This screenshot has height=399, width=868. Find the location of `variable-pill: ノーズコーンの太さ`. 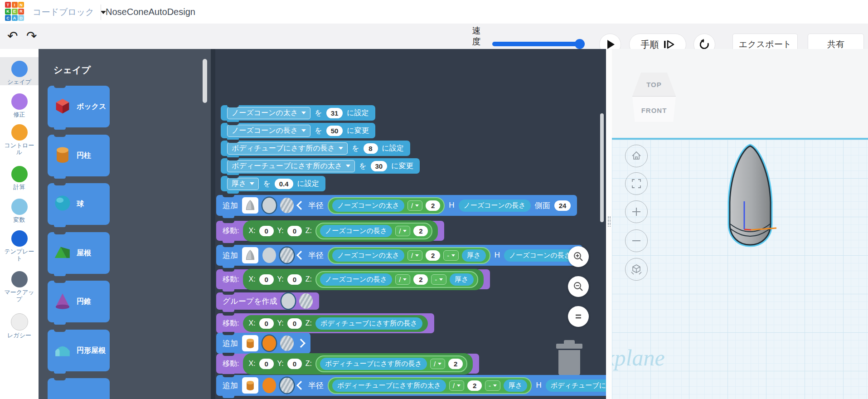

variable-pill: ノーズコーンの太さ is located at coordinates (368, 206).